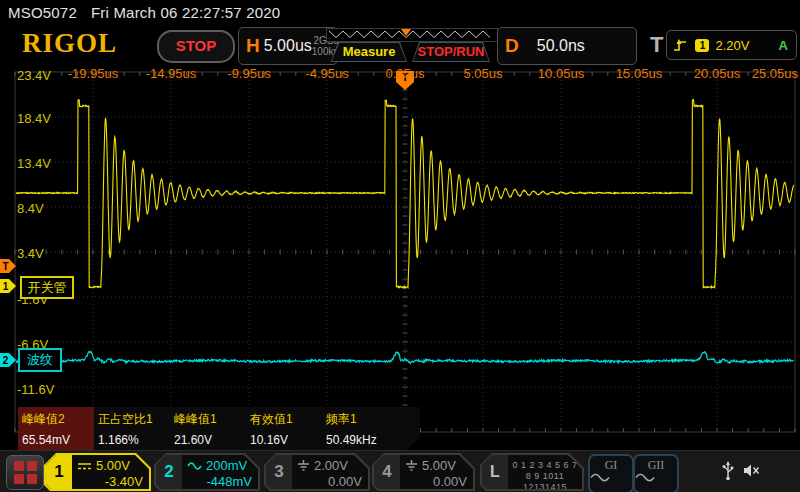 The image size is (800, 492). What do you see at coordinates (656, 473) in the screenshot?
I see `generator2-button: GII` at bounding box center [656, 473].